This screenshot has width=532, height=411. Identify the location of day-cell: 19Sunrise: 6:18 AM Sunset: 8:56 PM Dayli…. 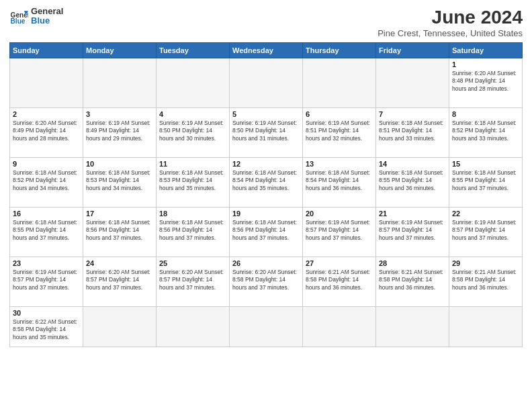
(266, 232).